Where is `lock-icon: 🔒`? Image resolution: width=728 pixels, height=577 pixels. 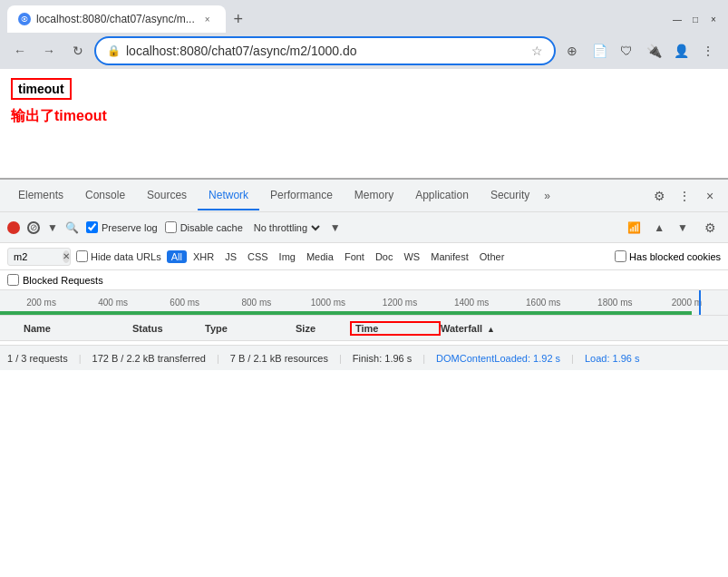
lock-icon: 🔒 is located at coordinates (114, 51).